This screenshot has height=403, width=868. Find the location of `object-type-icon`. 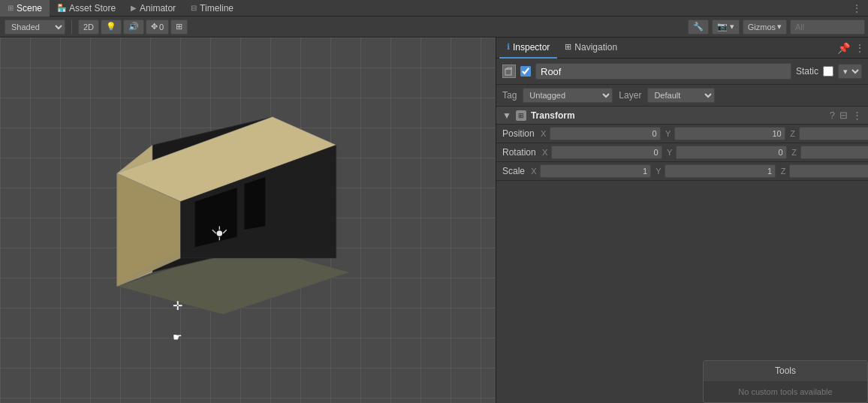

object-type-icon is located at coordinates (509, 71).